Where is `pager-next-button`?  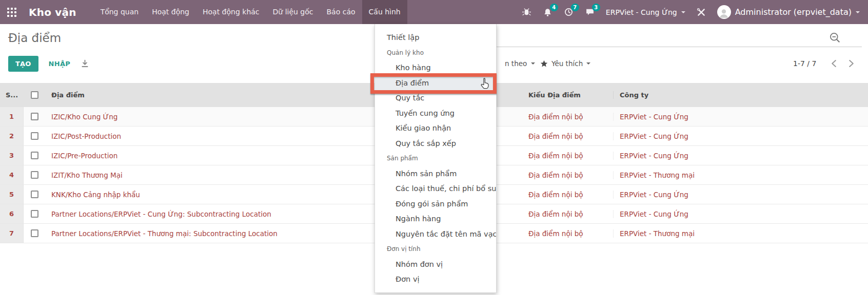 pager-next-button is located at coordinates (851, 64).